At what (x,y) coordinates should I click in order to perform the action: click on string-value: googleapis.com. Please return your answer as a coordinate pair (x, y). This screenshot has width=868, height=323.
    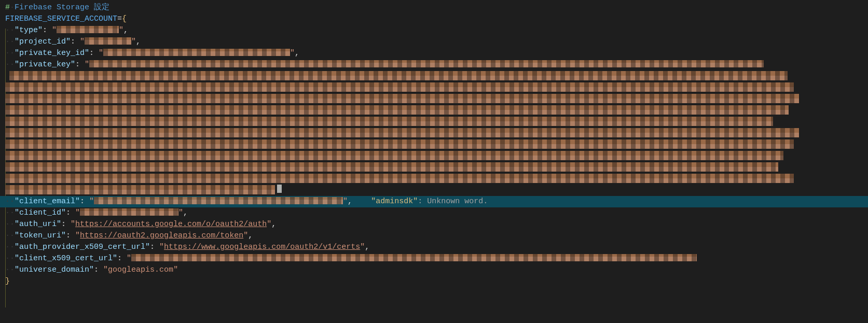
    Looking at the image, I should click on (141, 270).